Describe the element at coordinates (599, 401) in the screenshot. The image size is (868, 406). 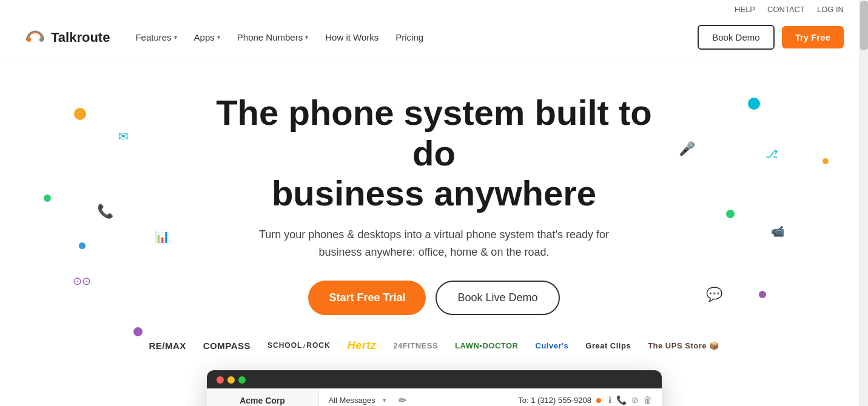
I see `to-number-status-dot` at that location.